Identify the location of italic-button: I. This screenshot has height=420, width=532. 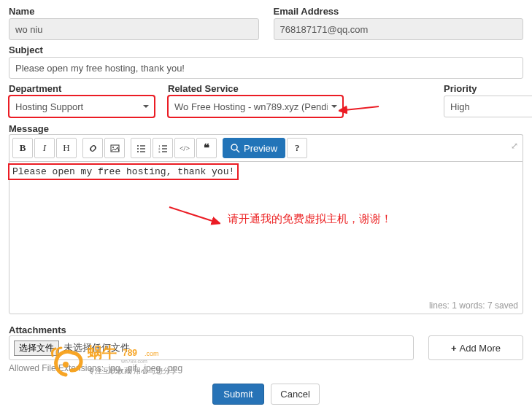
(45, 148).